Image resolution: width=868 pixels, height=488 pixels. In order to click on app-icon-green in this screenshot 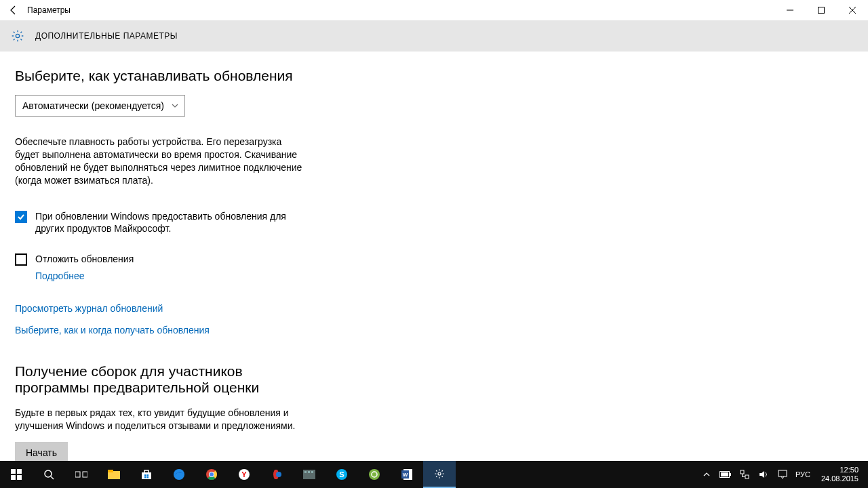, I will do `click(374, 474)`.